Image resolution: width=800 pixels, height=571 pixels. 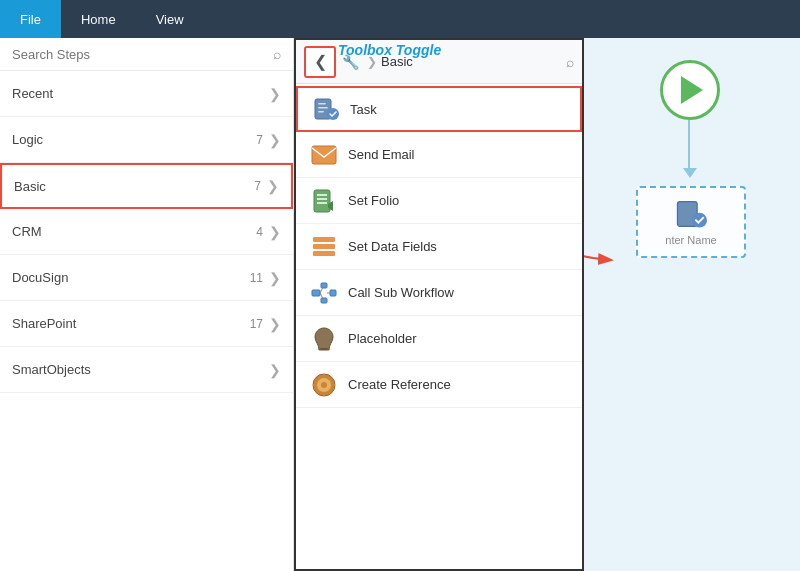 What do you see at coordinates (439, 109) in the screenshot?
I see `toolbox-item-task: Task` at bounding box center [439, 109].